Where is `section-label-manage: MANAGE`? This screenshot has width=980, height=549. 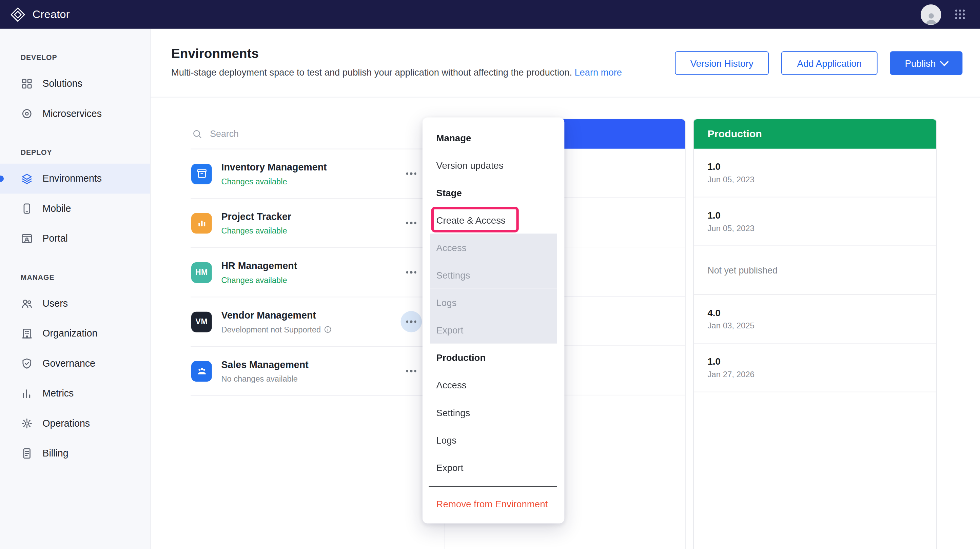 section-label-manage: MANAGE is located at coordinates (85, 277).